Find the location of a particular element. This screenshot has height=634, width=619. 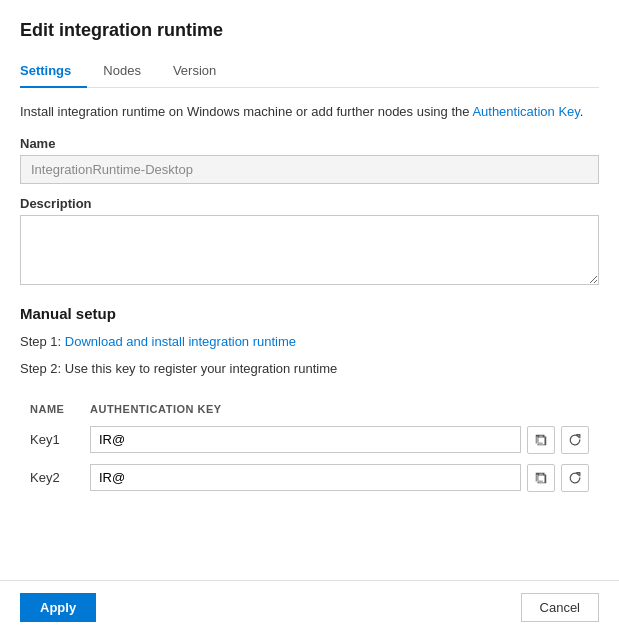

table-row: Key1 is located at coordinates (310, 440).